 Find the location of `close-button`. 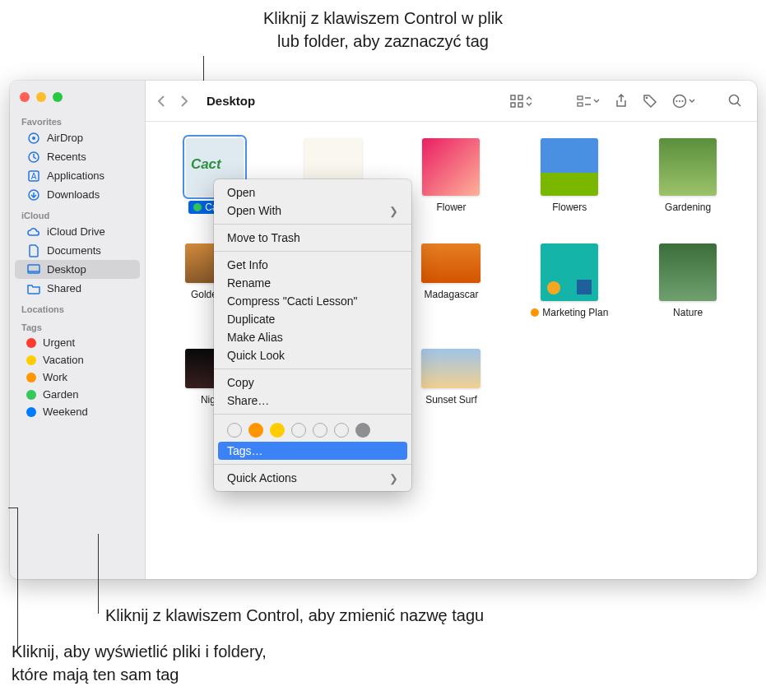

close-button is located at coordinates (25, 97).